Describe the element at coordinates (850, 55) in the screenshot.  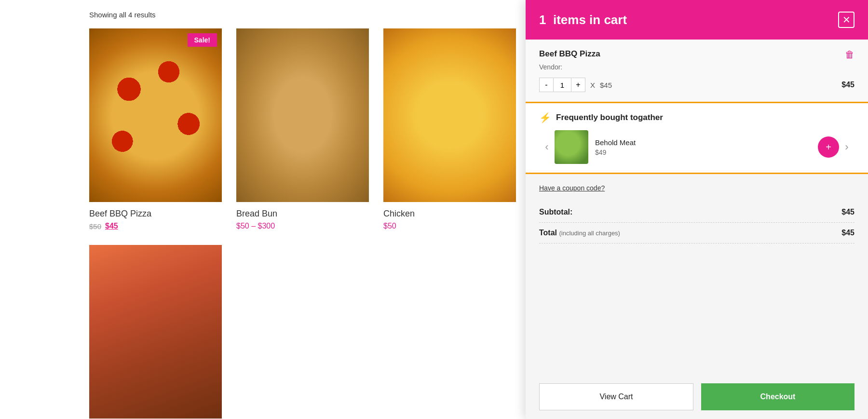
I see `trash-icon: 🗑` at that location.